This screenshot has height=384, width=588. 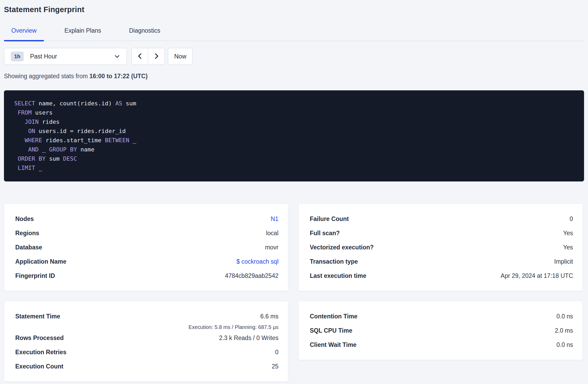 What do you see at coordinates (180, 56) in the screenshot?
I see `now-button: Now` at bounding box center [180, 56].